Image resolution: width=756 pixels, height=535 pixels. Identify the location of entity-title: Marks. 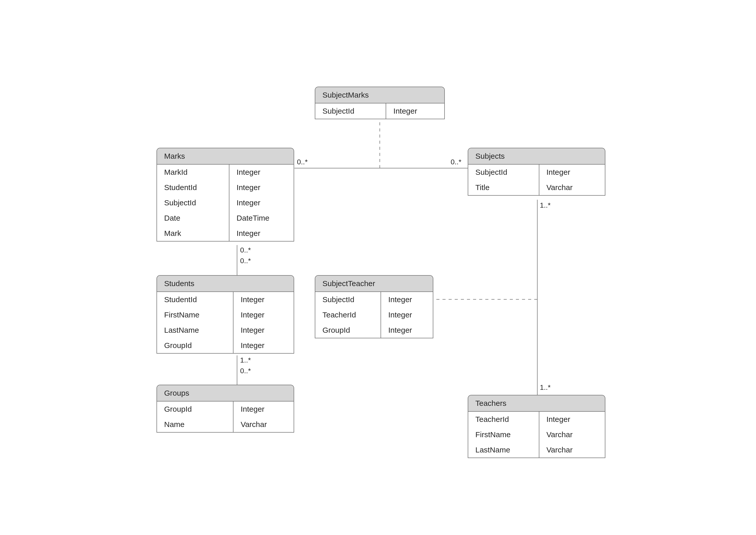
(225, 156).